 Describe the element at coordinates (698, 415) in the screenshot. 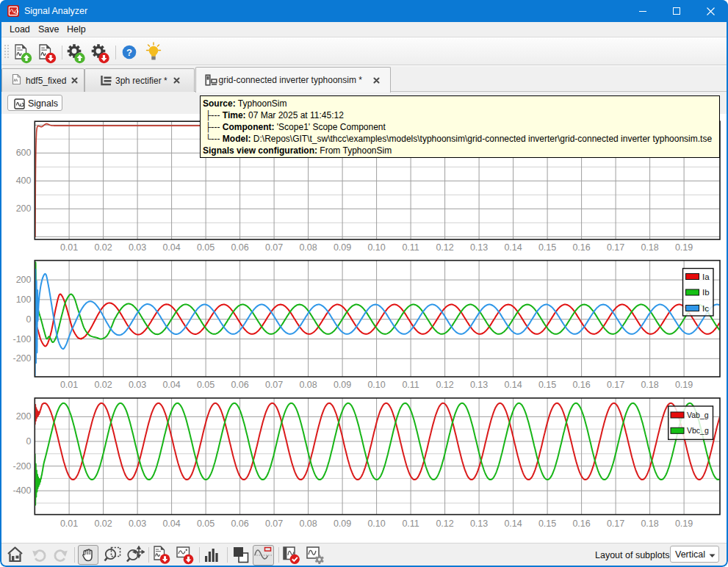

I see `svg-text: Vab_g` at that location.